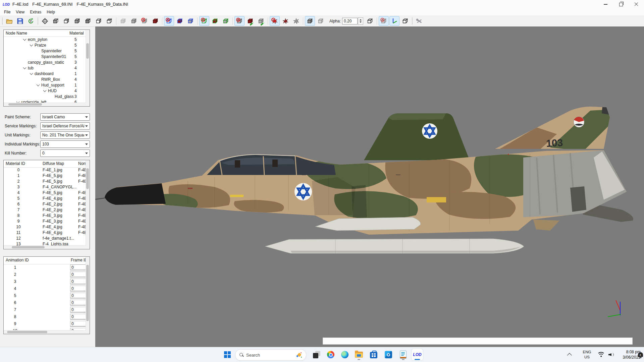  I want to click on spin-down-icon, so click(361, 22).